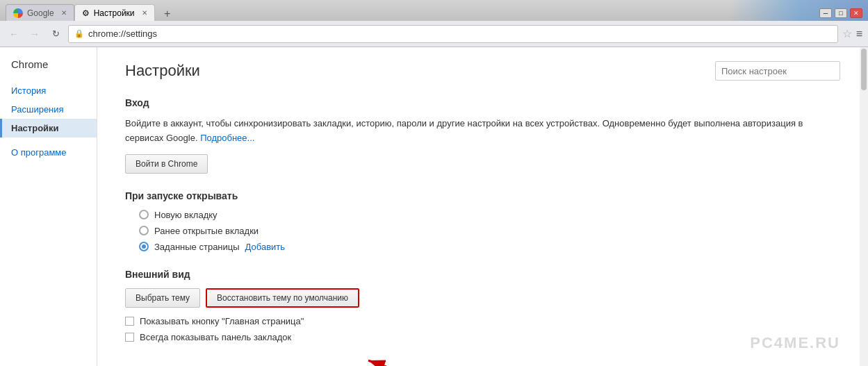 The width and height of the screenshot is (868, 366). What do you see at coordinates (167, 14) in the screenshot?
I see `new-tab-button: +` at bounding box center [167, 14].